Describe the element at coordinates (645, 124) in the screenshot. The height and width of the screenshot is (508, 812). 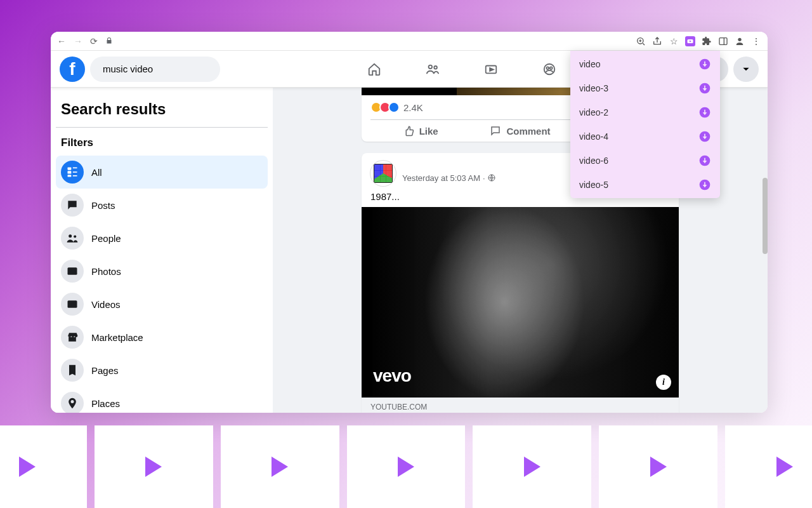
I see `extension-popup: video video-3 video-2 video-4 video-6 vi…` at that location.